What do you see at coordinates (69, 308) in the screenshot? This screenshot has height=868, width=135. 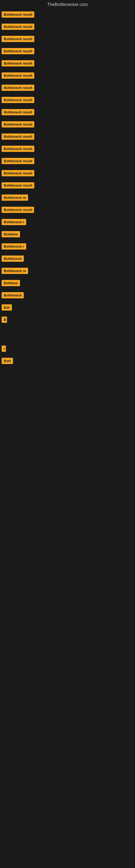 I see `list-item: Bot` at bounding box center [69, 308].